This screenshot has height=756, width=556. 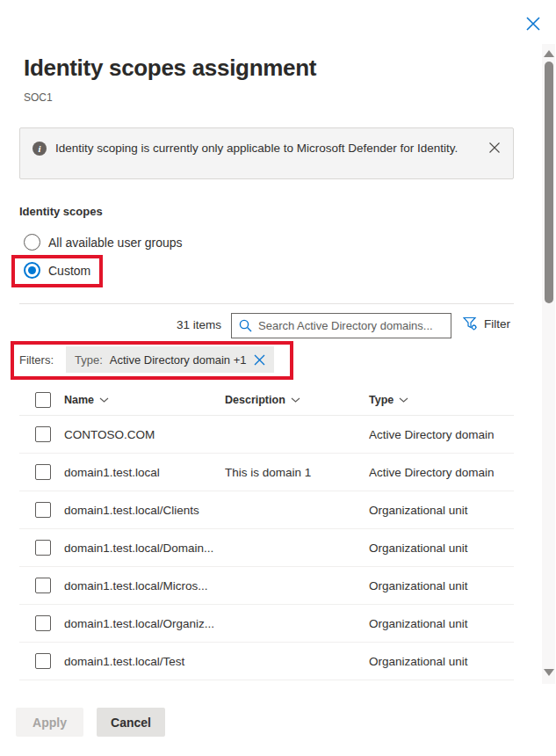 What do you see at coordinates (49, 723) in the screenshot?
I see `apply-button: Apply` at bounding box center [49, 723].